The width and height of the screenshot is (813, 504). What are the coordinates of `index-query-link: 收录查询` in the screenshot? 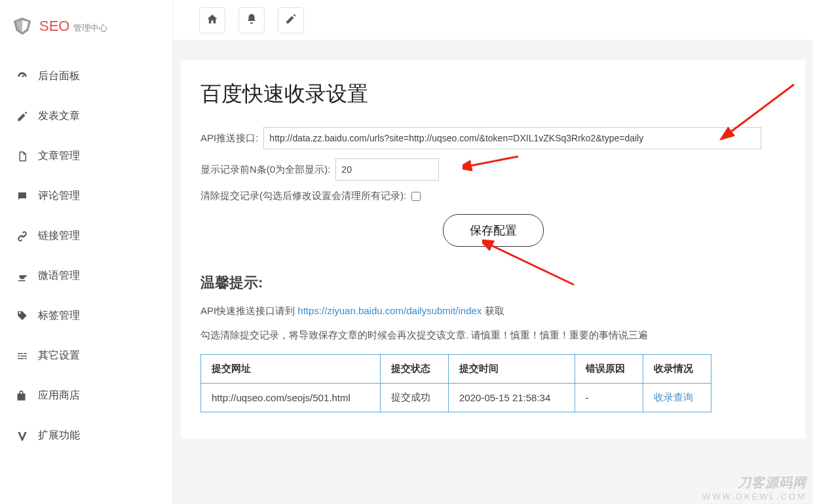 It's located at (673, 397).